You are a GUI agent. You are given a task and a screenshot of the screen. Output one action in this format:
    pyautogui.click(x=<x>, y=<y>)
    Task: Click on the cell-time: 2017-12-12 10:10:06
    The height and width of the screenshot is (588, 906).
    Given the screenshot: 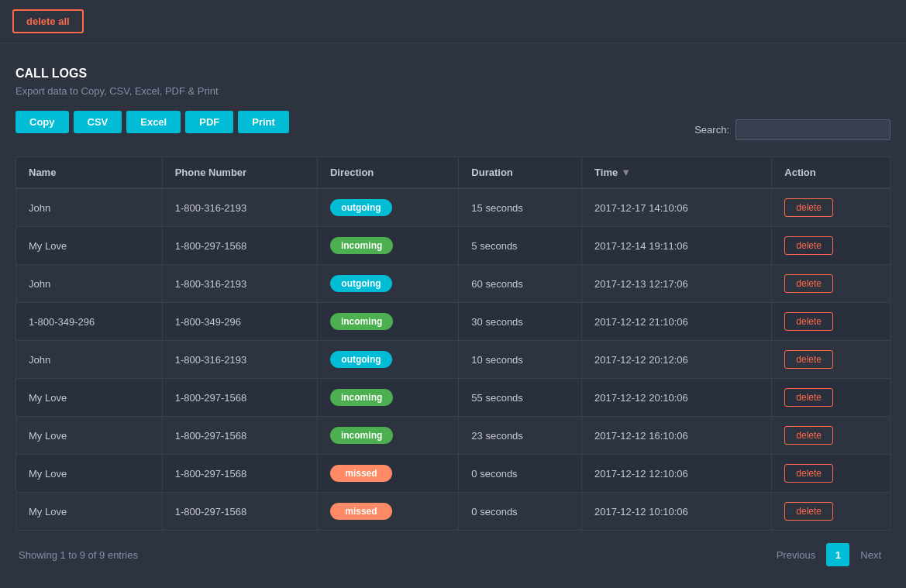 What is the action you would take?
    pyautogui.click(x=677, y=511)
    